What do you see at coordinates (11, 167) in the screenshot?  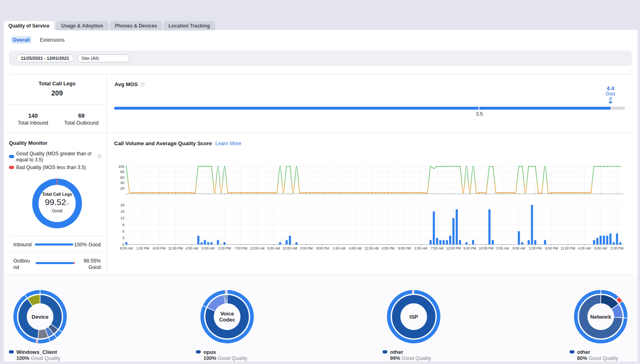 I see `bad-quality-legend-dot` at bounding box center [11, 167].